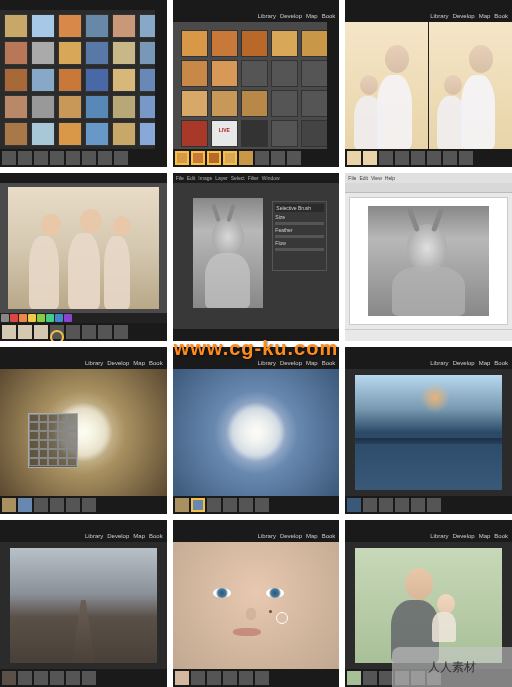 This screenshot has height=687, width=512. What do you see at coordinates (428, 86) in the screenshot?
I see `compare-canvas` at bounding box center [428, 86].